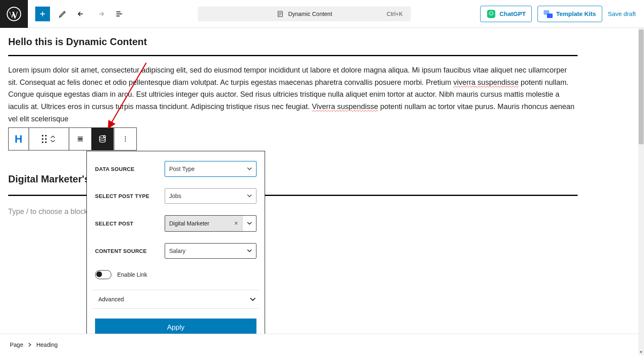 This screenshot has height=355, width=644. What do you see at coordinates (204, 223) in the screenshot?
I see `selected-post-tag: Digital Marketer ×` at bounding box center [204, 223].